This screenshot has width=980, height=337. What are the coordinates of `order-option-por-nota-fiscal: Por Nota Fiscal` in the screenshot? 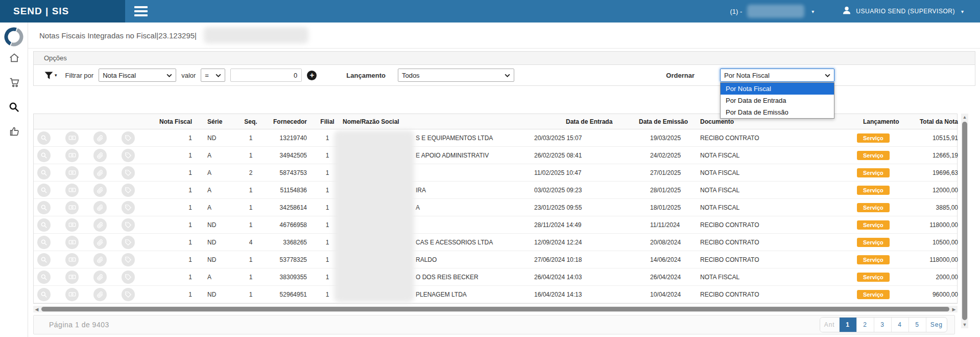 It's located at (777, 89).